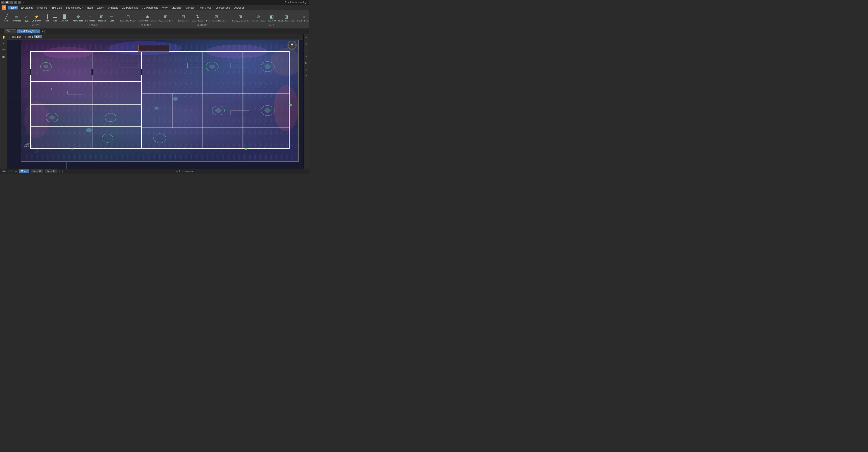 The height and width of the screenshot is (452, 868). I want to click on right-panel-components: ⊡, so click(306, 44).